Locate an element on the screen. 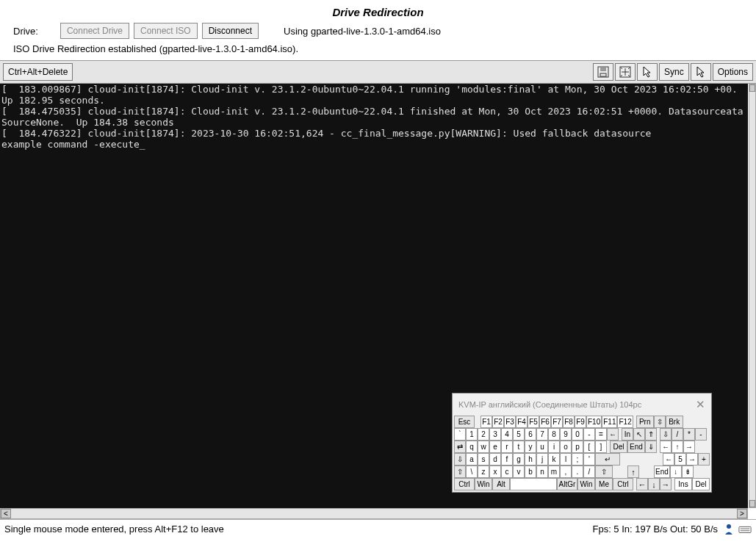 This screenshot has width=756, height=547. key-lwin: Win is located at coordinates (483, 485).